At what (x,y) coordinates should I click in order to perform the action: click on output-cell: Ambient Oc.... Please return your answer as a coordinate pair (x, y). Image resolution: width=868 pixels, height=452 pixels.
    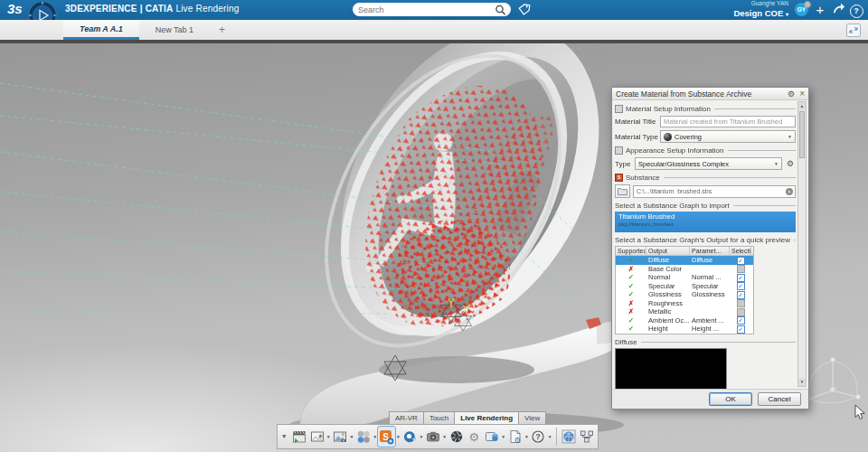
    Looking at the image, I should click on (668, 320).